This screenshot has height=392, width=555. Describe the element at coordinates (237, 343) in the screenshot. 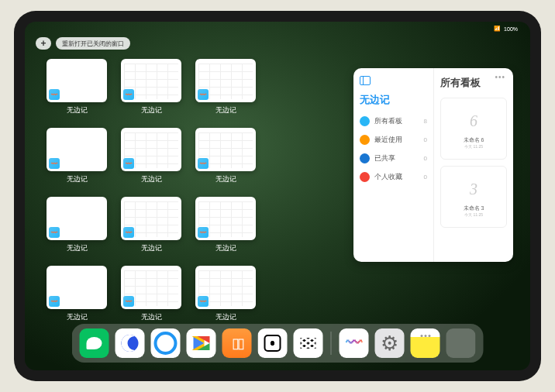

I see `dock-app-books` at that location.